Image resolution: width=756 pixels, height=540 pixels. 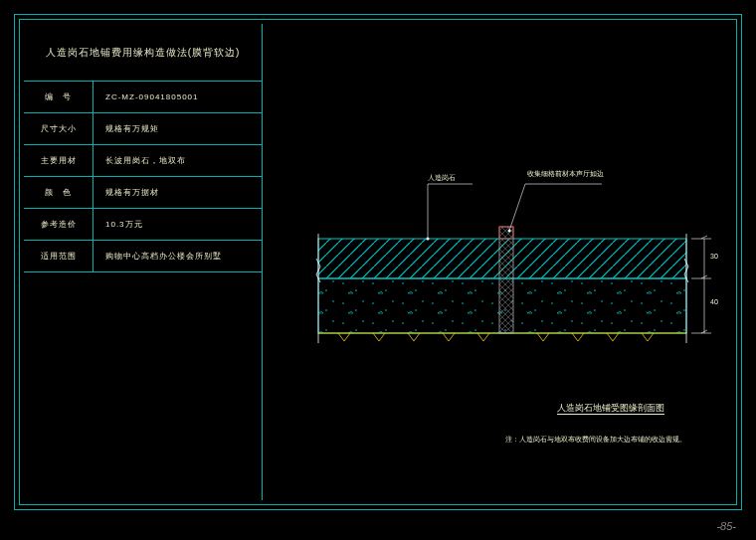 What do you see at coordinates (143, 53) in the screenshot?
I see `panel-title-row: 人造岗石地铺费用缘构造做法(膜背软边)` at bounding box center [143, 53].